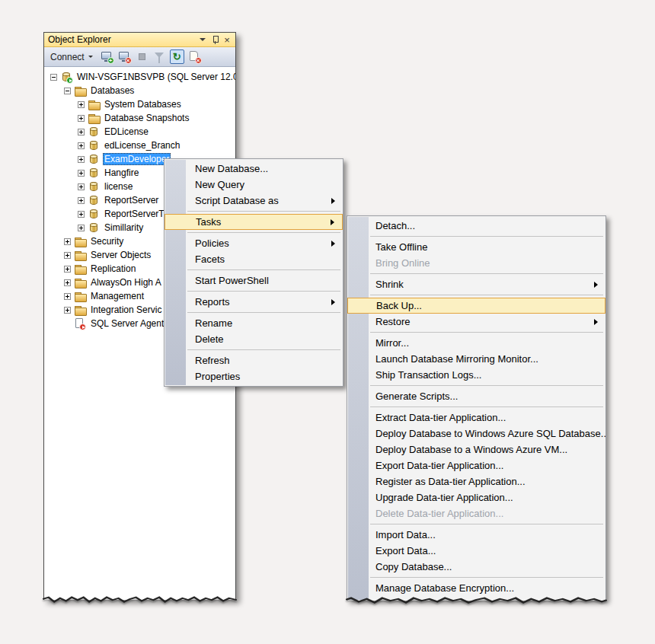 Image resolution: width=655 pixels, height=644 pixels. What do you see at coordinates (477, 285) in the screenshot?
I see `menu-item: Shrink` at bounding box center [477, 285].